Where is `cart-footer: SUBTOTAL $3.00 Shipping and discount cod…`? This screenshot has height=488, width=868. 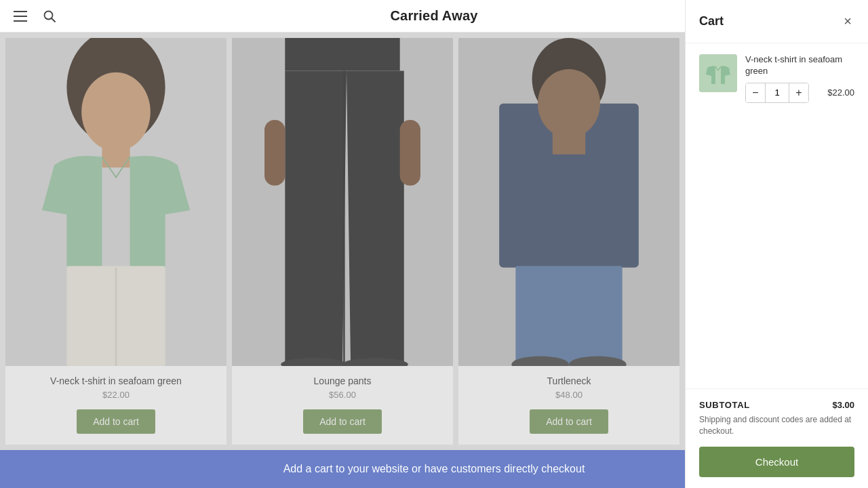
cart-footer: SUBTOTAL $3.00 Shipping and discount cod… is located at coordinates (777, 438).